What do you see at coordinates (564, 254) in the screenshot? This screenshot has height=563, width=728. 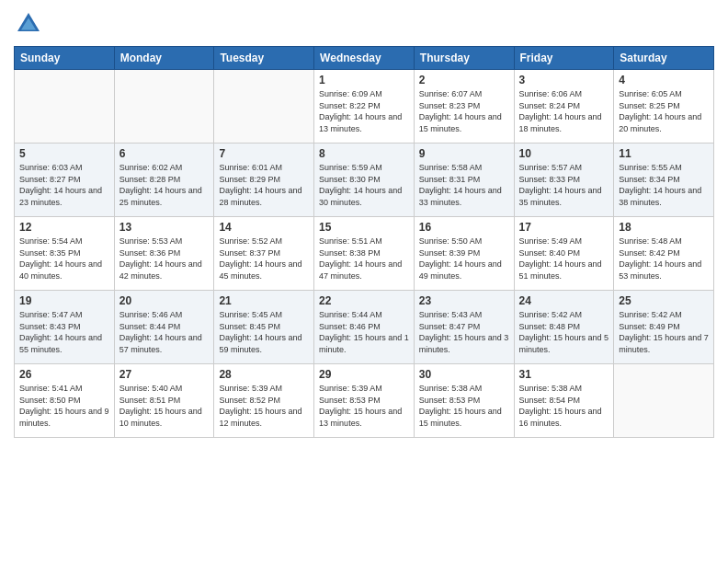 I see `day-cell: 17Sunrise: 5:49 AM Sunset: 8:40 PM Dayli…` at bounding box center [564, 254].